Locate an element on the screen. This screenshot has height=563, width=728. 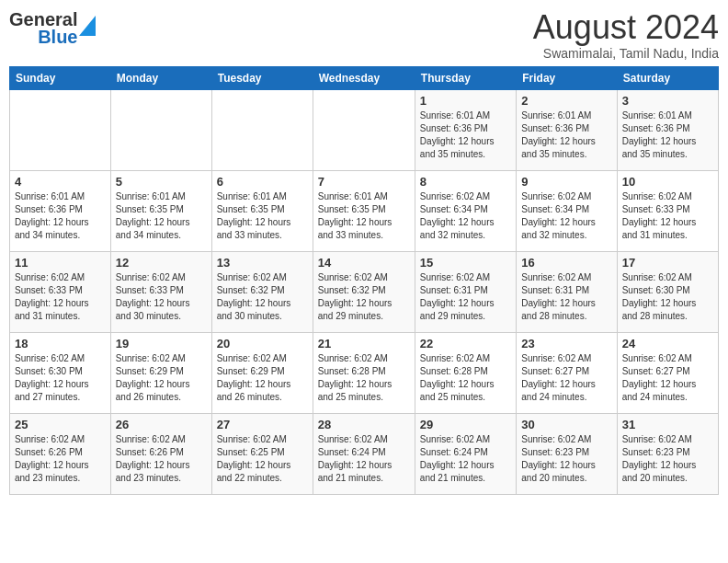
day-number: 1 is located at coordinates (465, 101).